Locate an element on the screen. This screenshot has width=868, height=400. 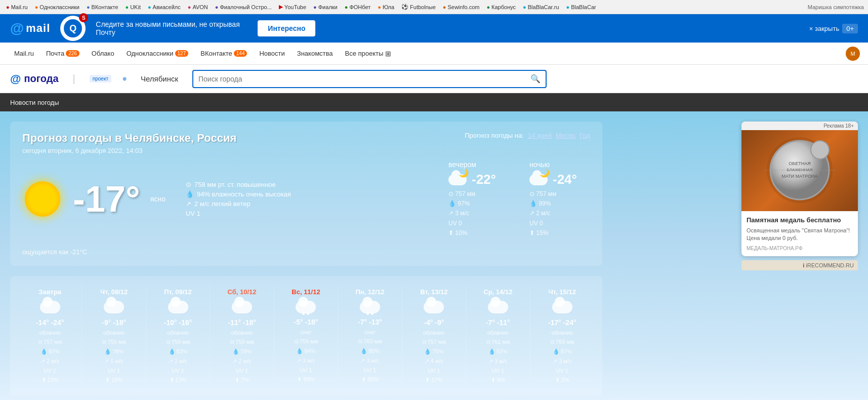
forecast-day: Чт, 15/12 -17° -24° облачно ⊙ 769 мм 💧 9… is located at coordinates (562, 336).